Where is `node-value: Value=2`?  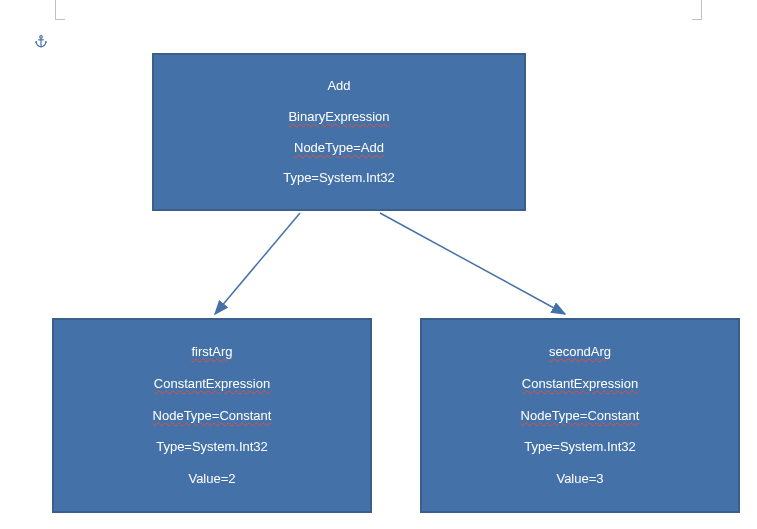 node-value: Value=2 is located at coordinates (212, 479).